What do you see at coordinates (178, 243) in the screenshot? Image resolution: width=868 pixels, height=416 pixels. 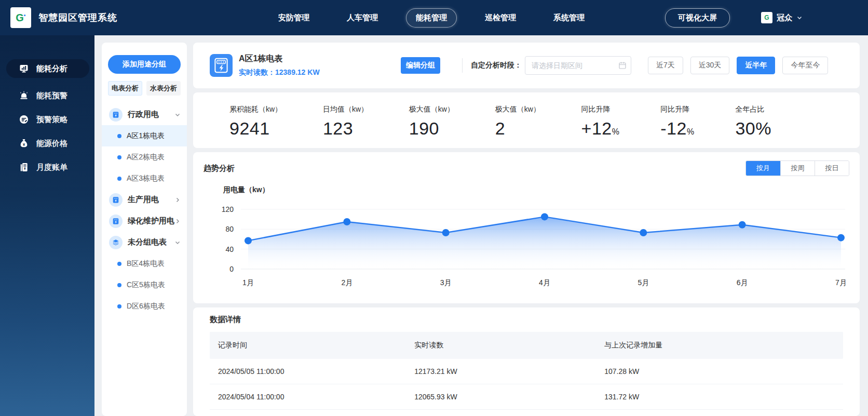 I see `chevron-down-icon` at bounding box center [178, 243].